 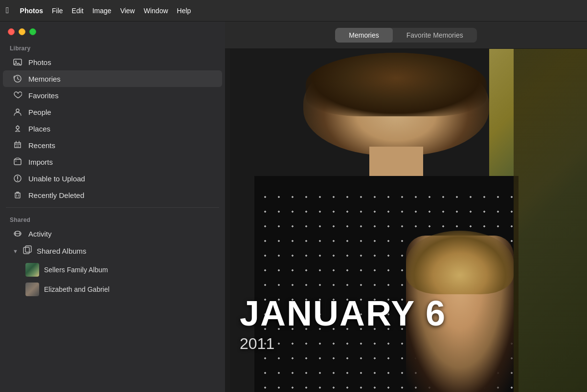 I want to click on menubar-file: File, so click(x=58, y=11).